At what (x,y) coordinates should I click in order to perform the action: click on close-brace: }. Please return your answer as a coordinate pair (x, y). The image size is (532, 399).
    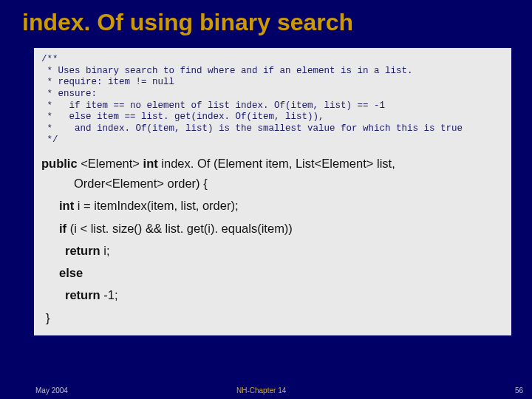
    Looking at the image, I should click on (273, 318).